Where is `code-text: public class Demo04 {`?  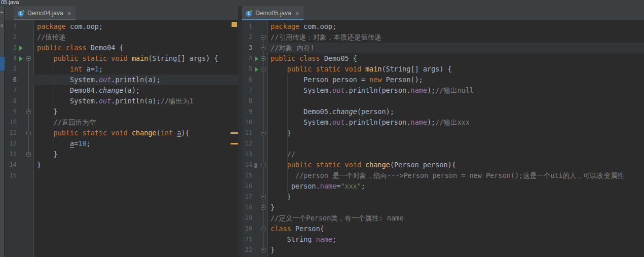 code-text: public class Demo04 { is located at coordinates (136, 48).